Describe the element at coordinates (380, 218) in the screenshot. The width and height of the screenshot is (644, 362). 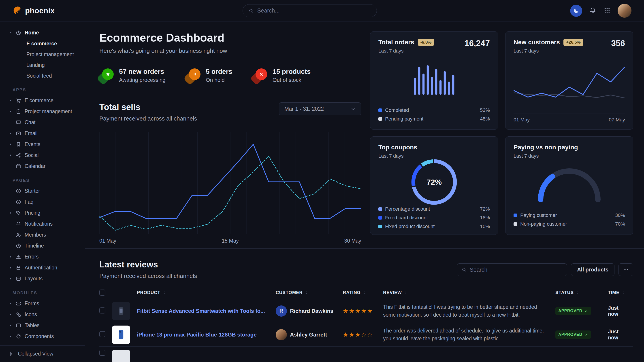
I see `legend-swatch` at that location.